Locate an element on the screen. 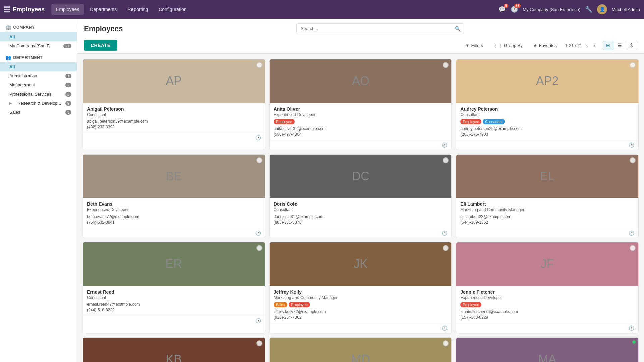 The width and height of the screenshot is (644, 362). settings-icon: 🔧 is located at coordinates (589, 9).